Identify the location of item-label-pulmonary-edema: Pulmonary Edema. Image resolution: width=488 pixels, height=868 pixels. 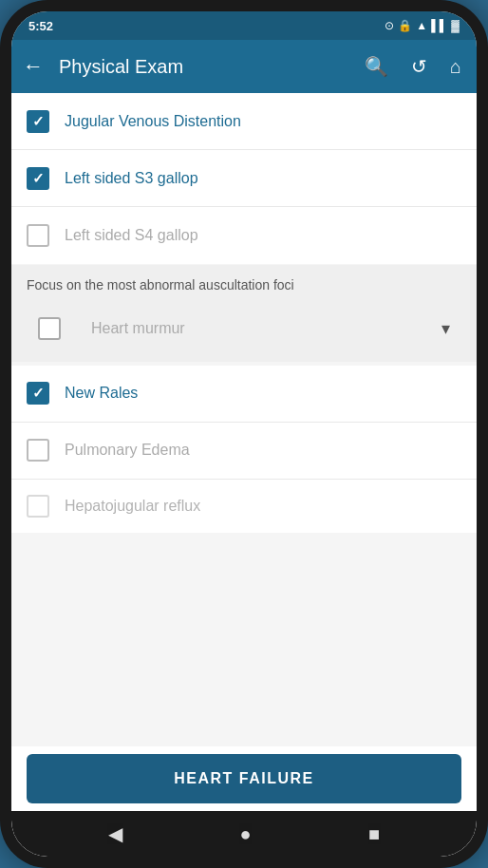
(263, 450).